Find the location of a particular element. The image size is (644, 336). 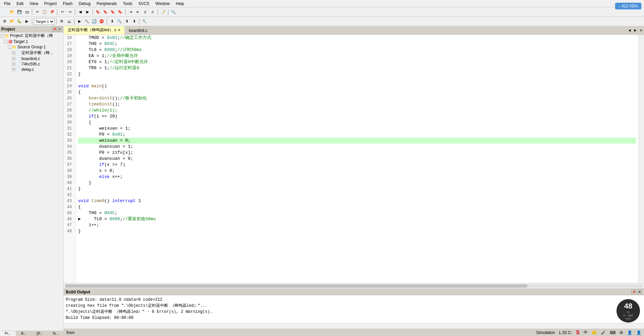

unindent-btn: ⇤ is located at coordinates (138, 12).